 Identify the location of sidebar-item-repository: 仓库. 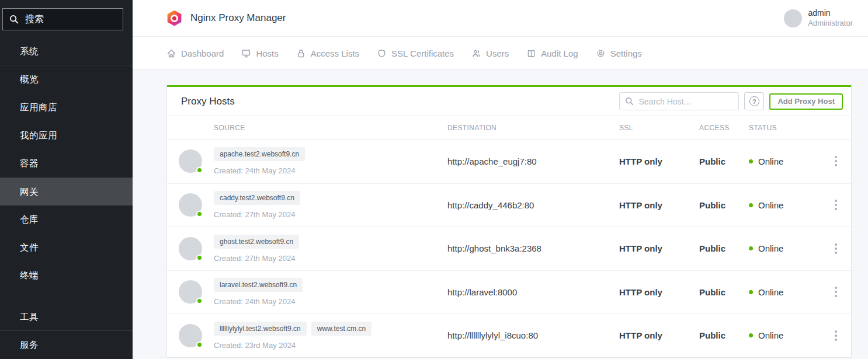
(67, 219).